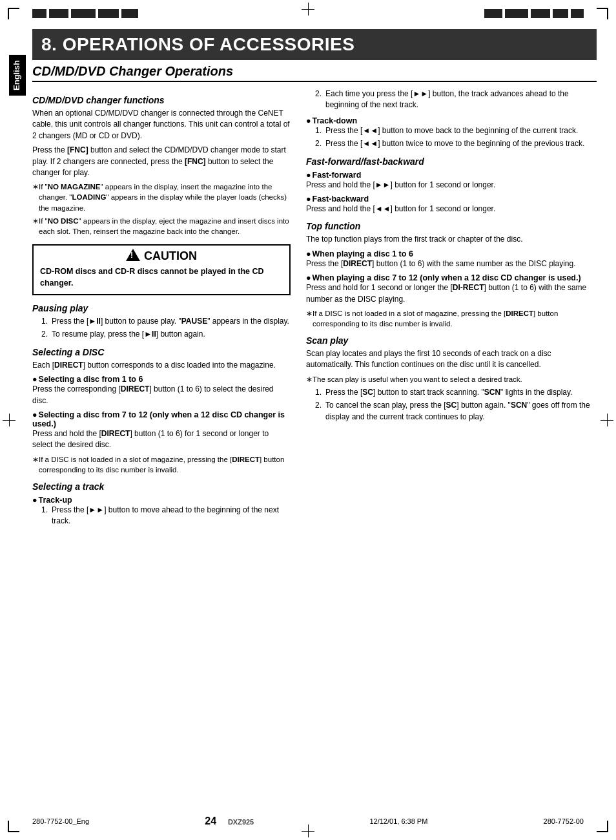 This screenshot has width=616, height=840. I want to click on top-deco-left, so click(85, 14).